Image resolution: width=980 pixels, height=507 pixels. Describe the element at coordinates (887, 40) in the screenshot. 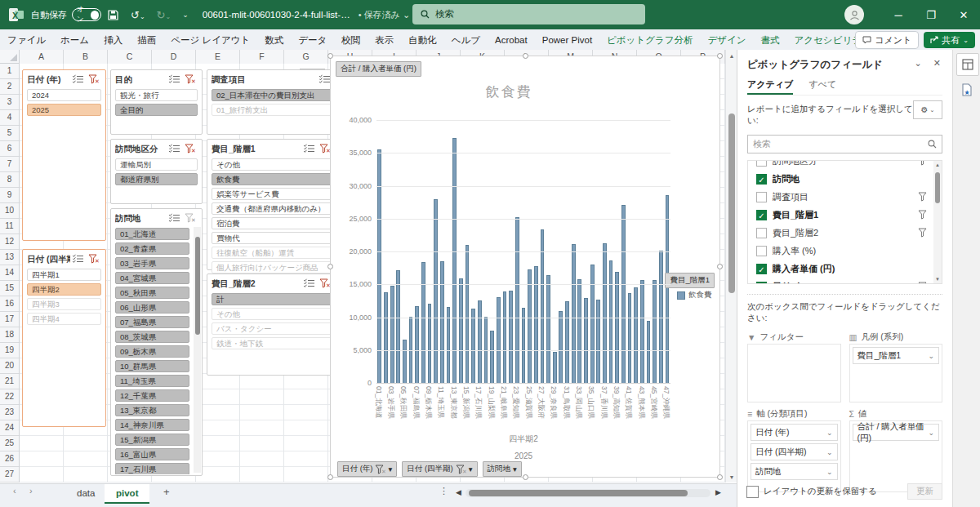

I see `comments-button: コメント` at that location.